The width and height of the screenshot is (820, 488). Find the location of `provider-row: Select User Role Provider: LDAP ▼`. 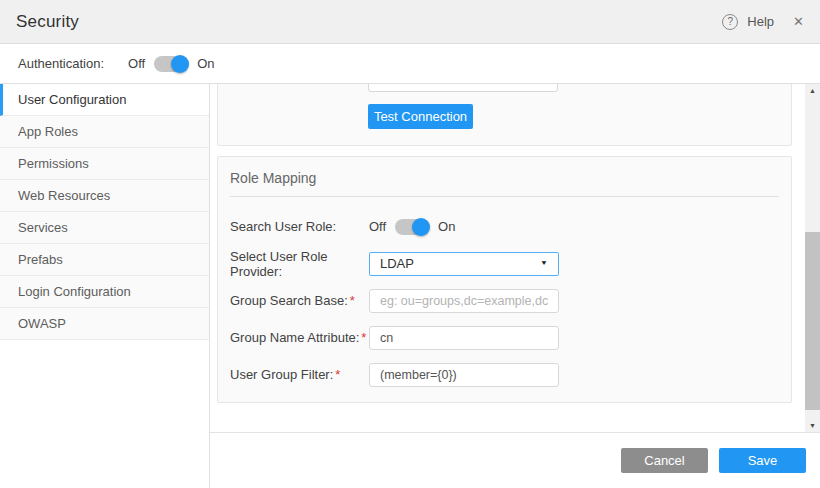

provider-row: Select User Role Provider: LDAP ▼ is located at coordinates (504, 264).